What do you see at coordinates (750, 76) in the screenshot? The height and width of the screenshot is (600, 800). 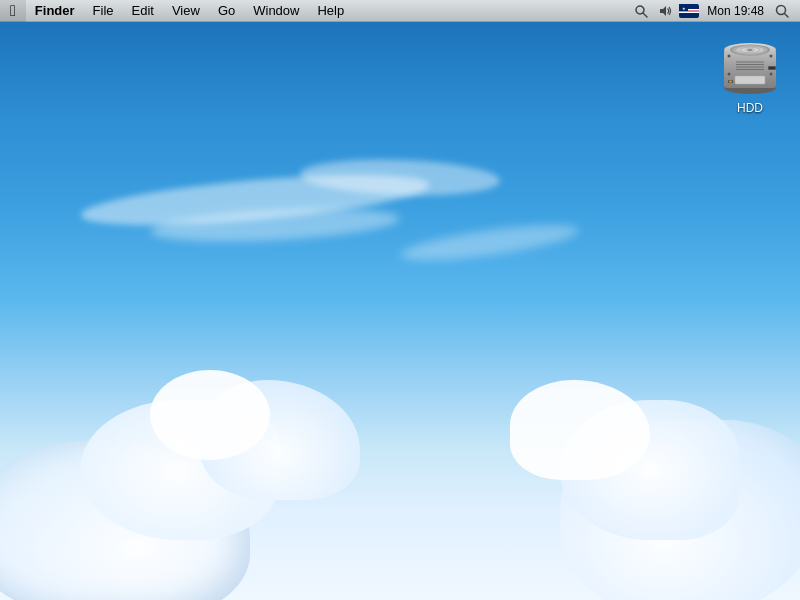 I see `hdd-drive-icon: HDD` at bounding box center [750, 76].